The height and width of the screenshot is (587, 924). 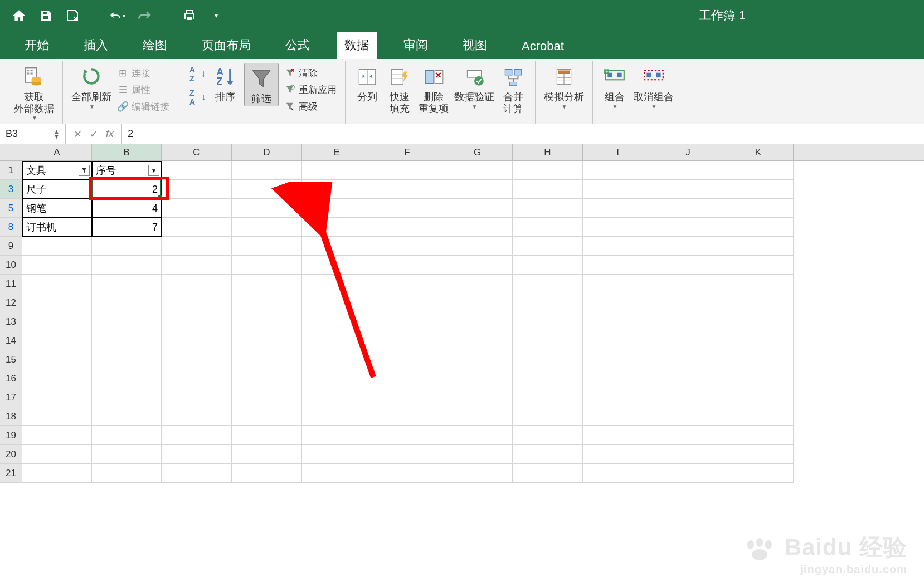 I want to click on cell-D13, so click(x=267, y=322).